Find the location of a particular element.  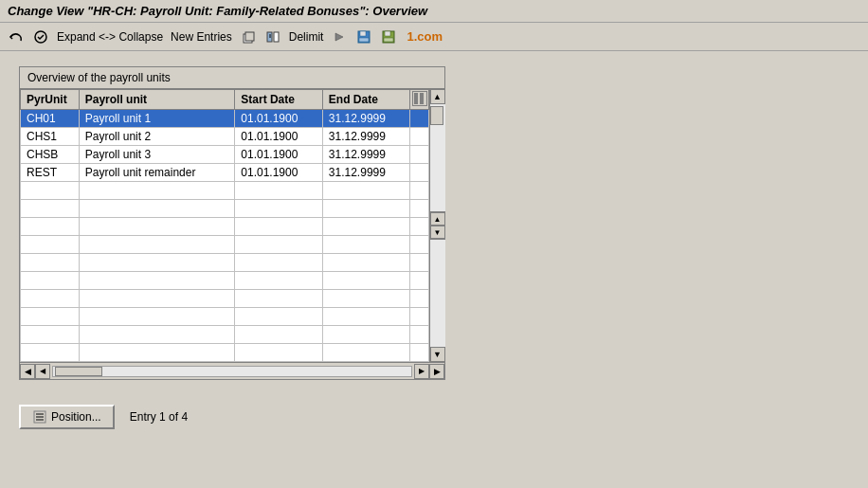

col-header-end-date: End Date is located at coordinates (366, 100).